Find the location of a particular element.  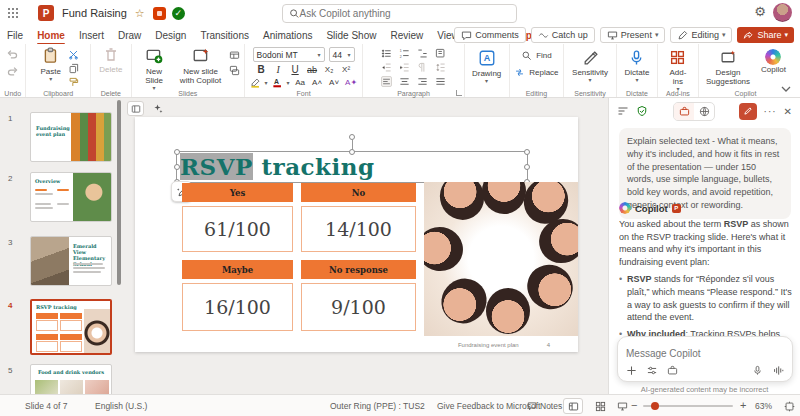

catch-up-button: Catch up is located at coordinates (563, 35).